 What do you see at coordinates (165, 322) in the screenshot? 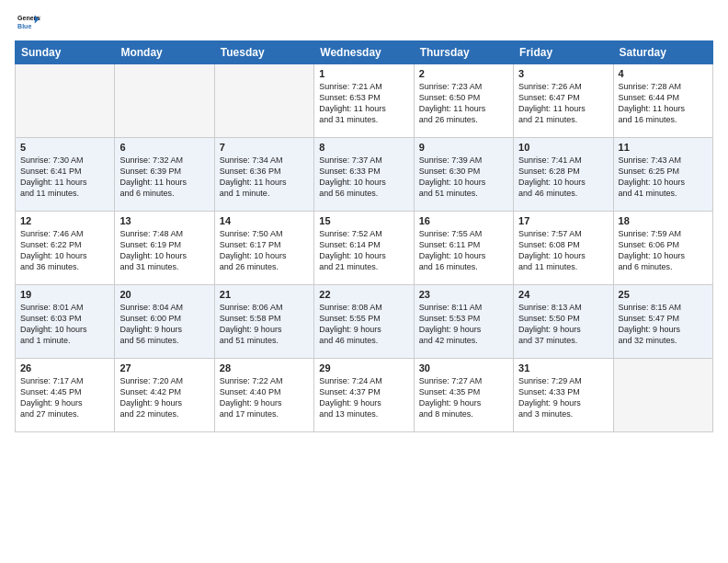
I see `day-cell: 20Sunrise: 8:04 AM Sunset: 6:00 PM Dayli…` at bounding box center [165, 322].